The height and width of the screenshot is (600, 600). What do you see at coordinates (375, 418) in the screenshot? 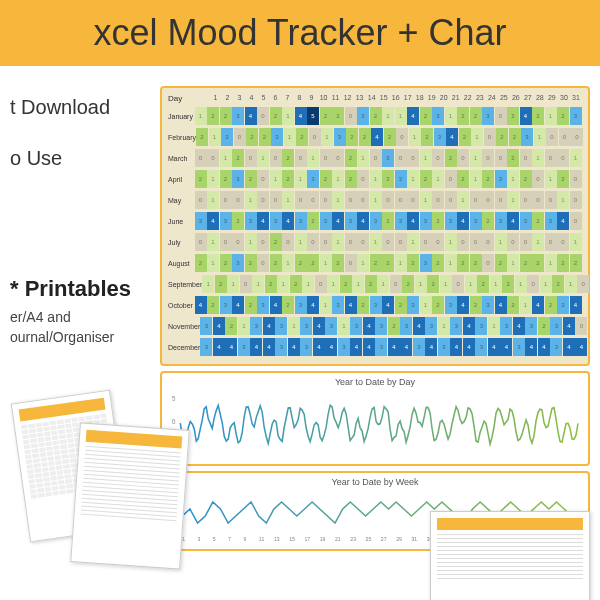
I see `chart-year-by-day: Year to Date by Day 5 0 -5` at bounding box center [375, 418].